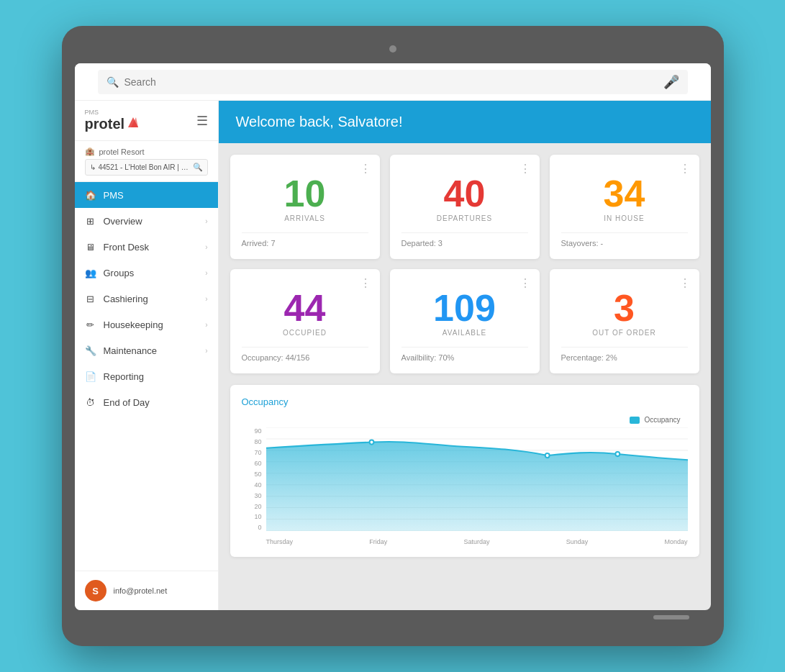 This screenshot has height=672, width=785. I want to click on stat-card-out-of-order: ⋮ 3 OUT OF ORDER Percentage: 2%, so click(625, 321).